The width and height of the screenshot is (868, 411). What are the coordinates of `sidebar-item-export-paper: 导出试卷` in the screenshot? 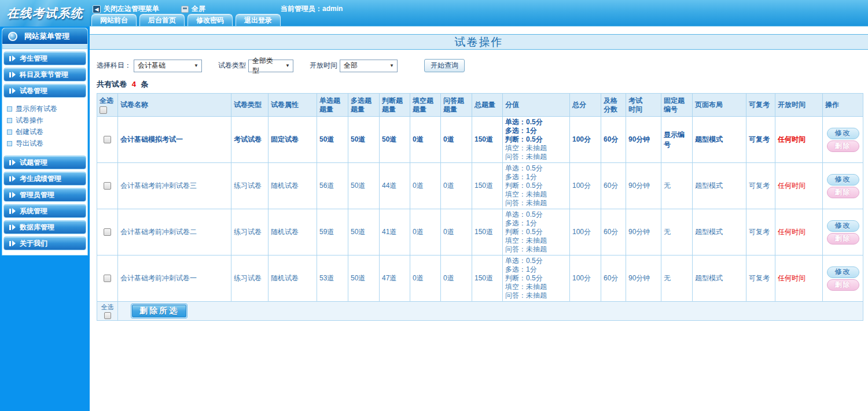 It's located at (45, 143).